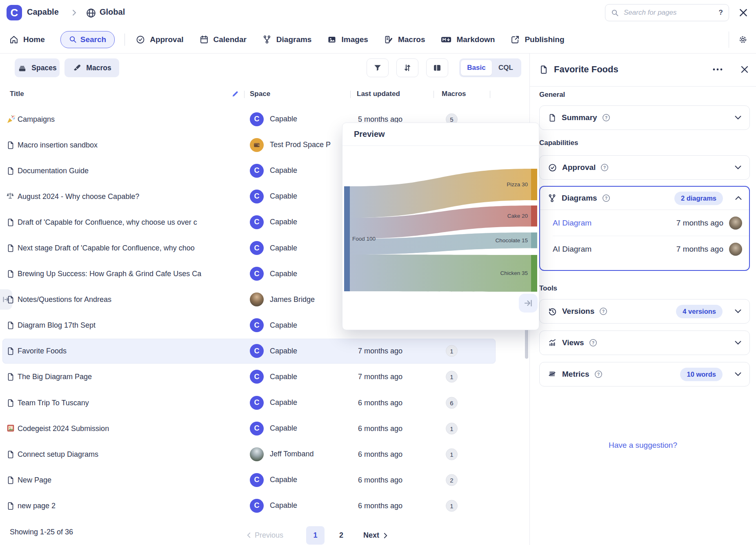 This screenshot has height=545, width=756. I want to click on space-cell: Test Prod Space P, so click(290, 145).